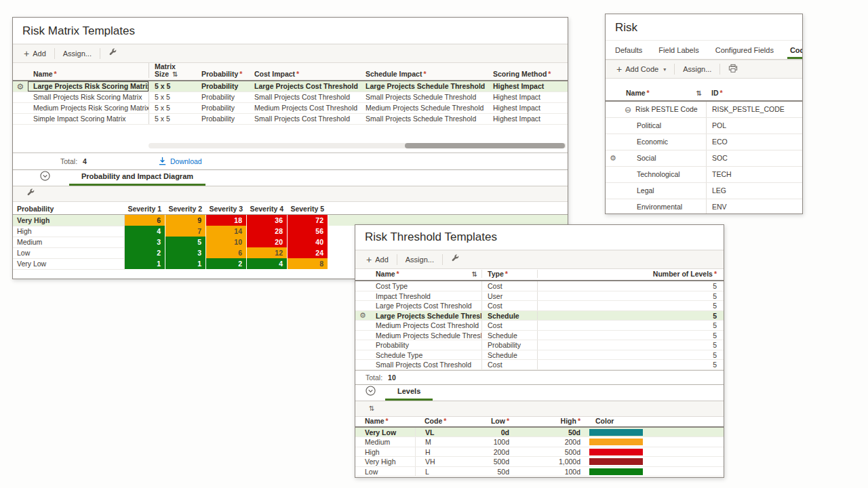 The height and width of the screenshot is (488, 868). I want to click on table-row: Very HighVH500d1,000d, so click(540, 462).